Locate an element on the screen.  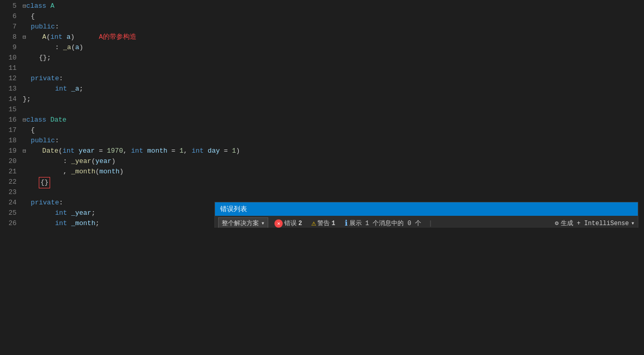
error-filter-btn: ✕ 错误 2 is located at coordinates (288, 223).